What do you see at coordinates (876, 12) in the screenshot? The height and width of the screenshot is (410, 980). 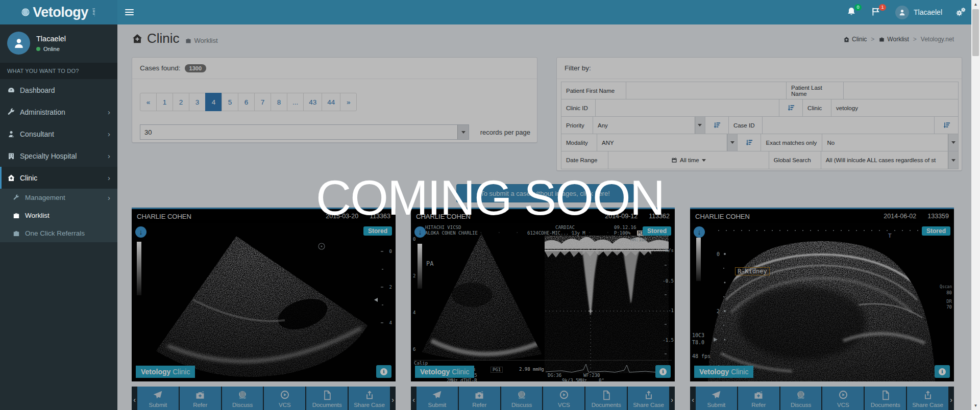 I see `flags-button: 1` at bounding box center [876, 12].